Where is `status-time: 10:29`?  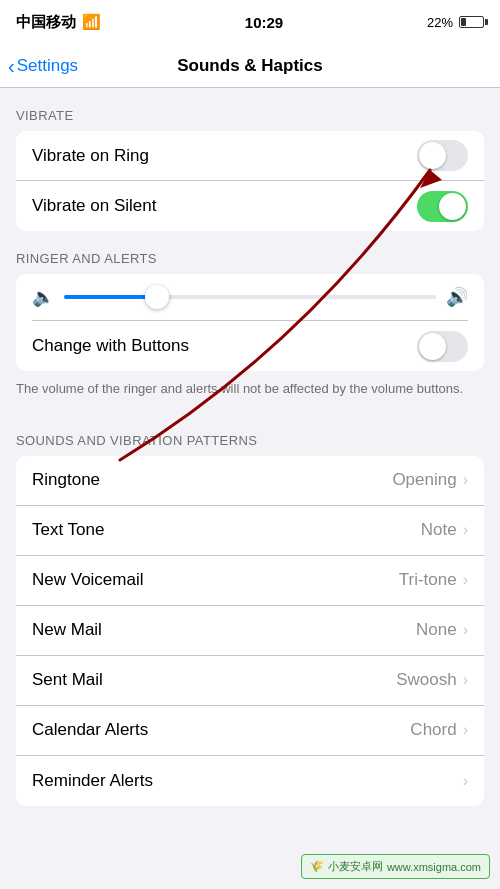 status-time: 10:29 is located at coordinates (264, 22).